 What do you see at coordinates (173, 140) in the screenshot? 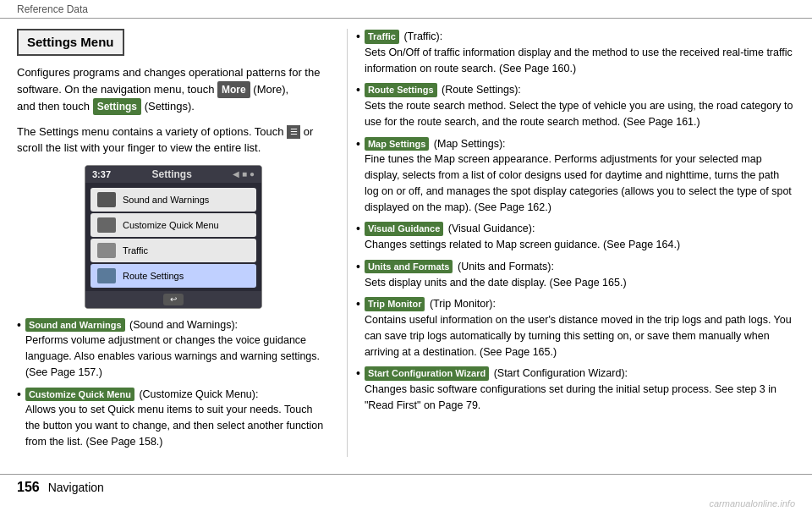
I see `intro-paragraph-2: The Settings menu contains a variety of …` at bounding box center [173, 140].